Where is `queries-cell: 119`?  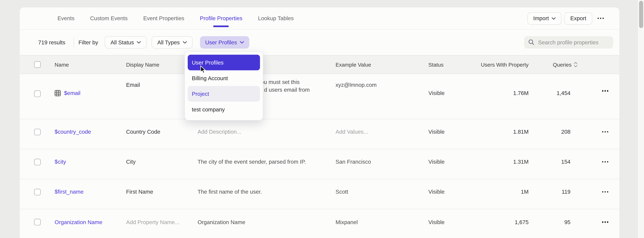 queries-cell: 119 is located at coordinates (550, 194).